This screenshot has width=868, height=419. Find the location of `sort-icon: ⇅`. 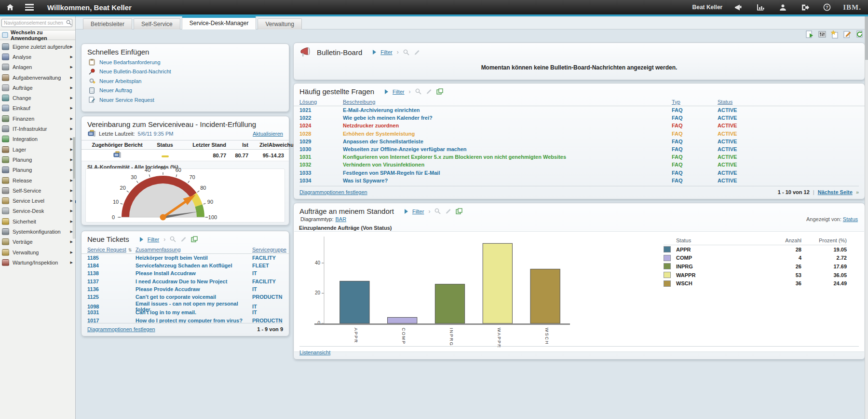

sort-icon: ⇅ is located at coordinates (130, 250).